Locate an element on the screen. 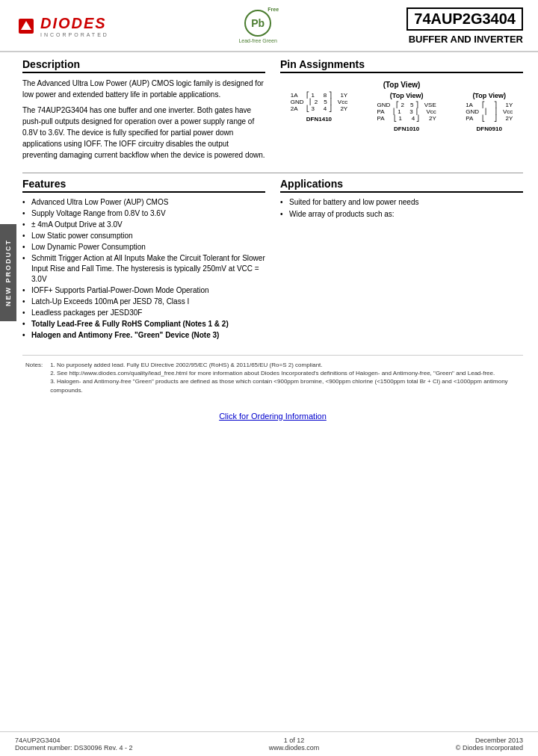 The image size is (538, 756). diodes-logo-sub: INCORPORATED is located at coordinates (75, 34).